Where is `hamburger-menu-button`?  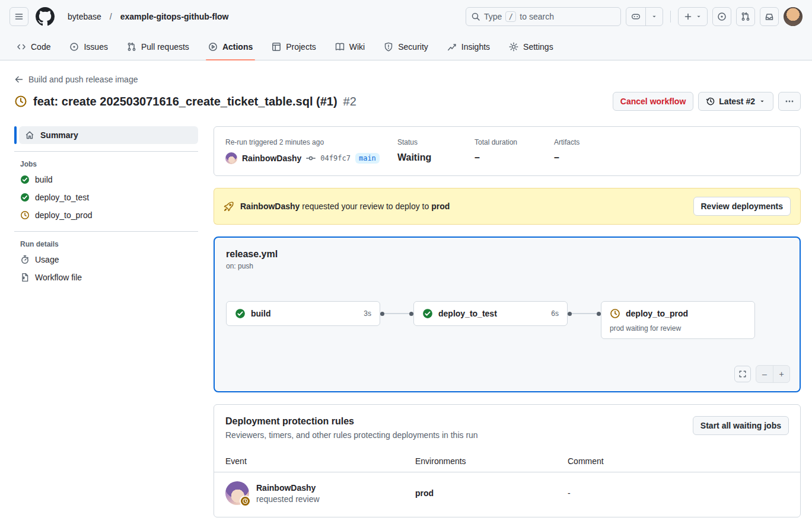
hamburger-menu-button is located at coordinates (19, 17).